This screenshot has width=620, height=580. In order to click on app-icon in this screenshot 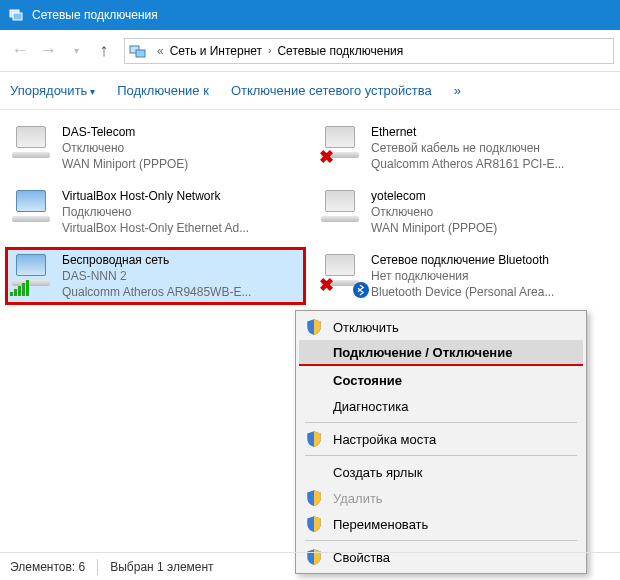, I will do `click(16, 15)`.